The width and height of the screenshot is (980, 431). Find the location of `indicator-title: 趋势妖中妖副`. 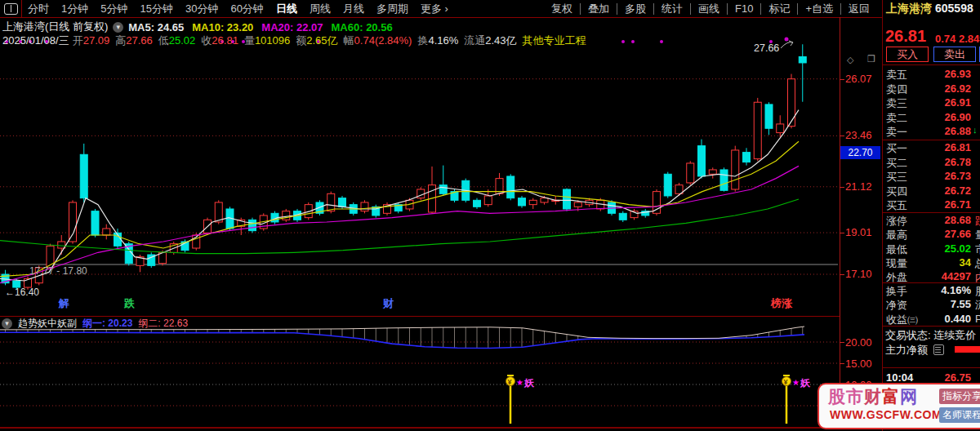

indicator-title: 趋势妖中妖副 is located at coordinates (47, 323).